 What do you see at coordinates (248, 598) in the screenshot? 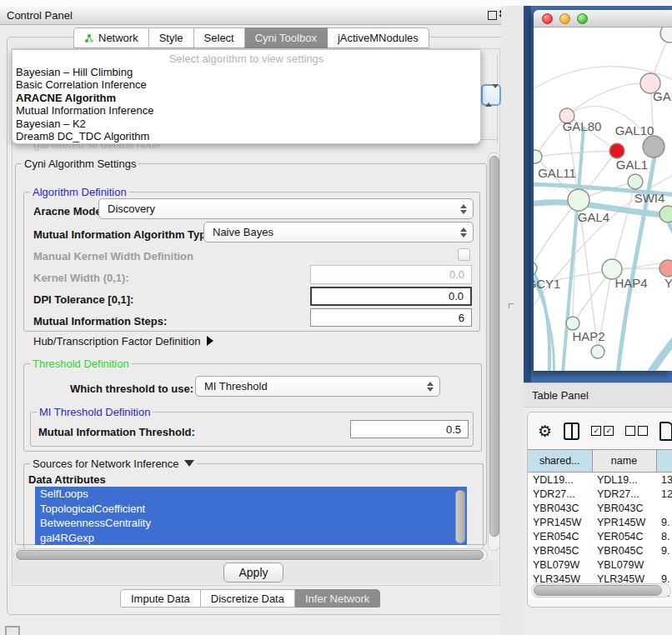
I see `bottom-tab-discretize-data: Discretize Data` at bounding box center [248, 598].